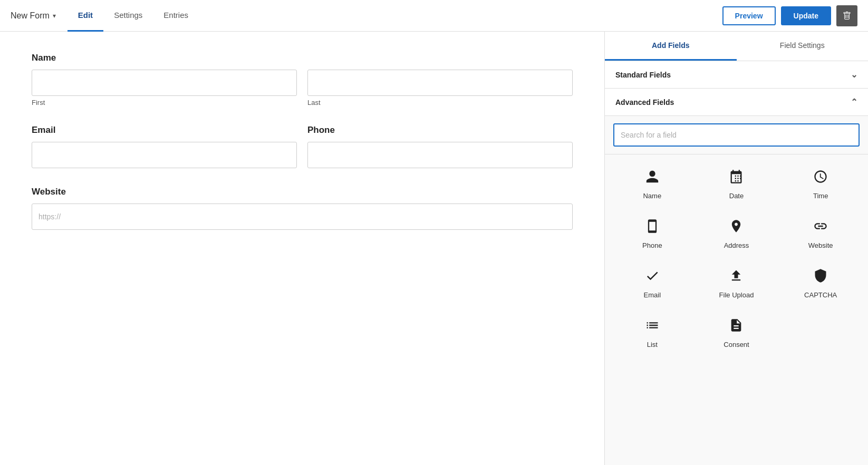 Image resolution: width=868 pixels, height=465 pixels. I want to click on field-item-captcha: CAPTCHA, so click(821, 284).